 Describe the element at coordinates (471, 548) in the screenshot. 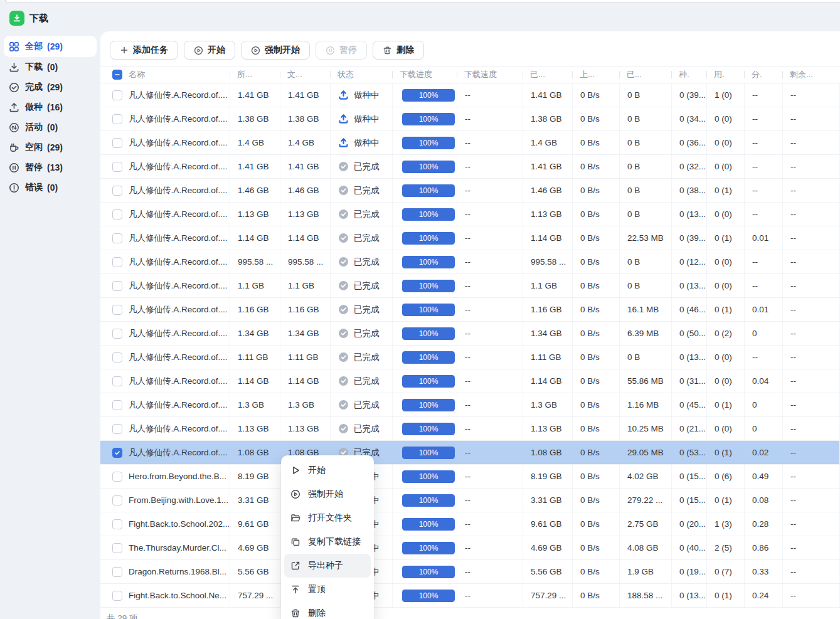

I see `table-row: The.Thursday.Murder.Cl... 4.69 GB 4.69 G…` at that location.